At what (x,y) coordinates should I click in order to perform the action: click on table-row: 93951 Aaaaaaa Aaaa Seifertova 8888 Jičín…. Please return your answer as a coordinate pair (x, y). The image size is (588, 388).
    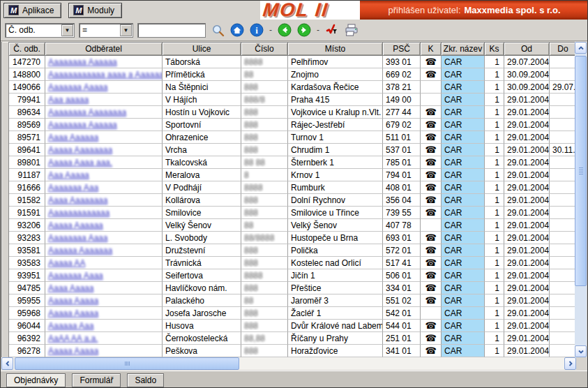
    Looking at the image, I should click on (293, 276).